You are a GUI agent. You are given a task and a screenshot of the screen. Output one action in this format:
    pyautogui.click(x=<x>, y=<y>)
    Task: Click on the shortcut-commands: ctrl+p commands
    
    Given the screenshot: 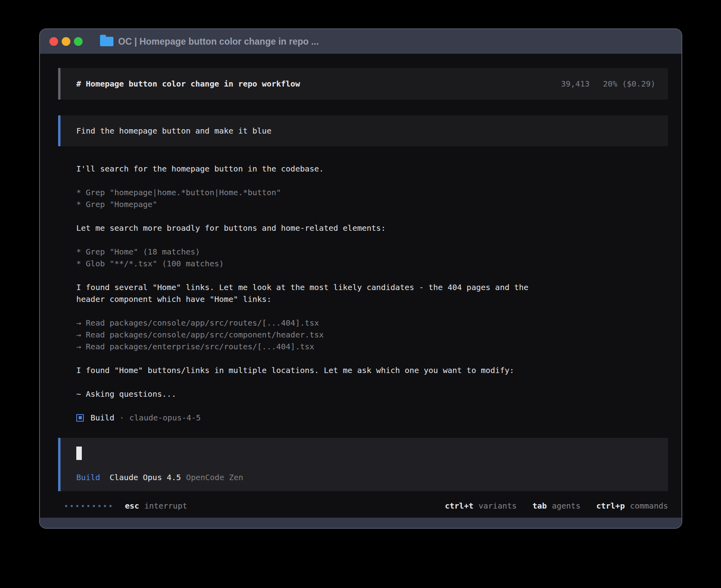 What is the action you would take?
    pyautogui.click(x=632, y=506)
    